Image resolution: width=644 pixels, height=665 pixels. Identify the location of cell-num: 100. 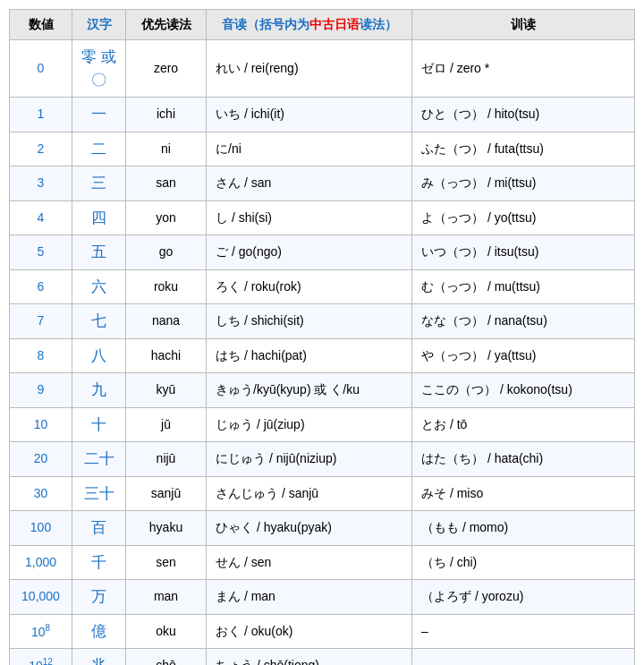
(41, 528).